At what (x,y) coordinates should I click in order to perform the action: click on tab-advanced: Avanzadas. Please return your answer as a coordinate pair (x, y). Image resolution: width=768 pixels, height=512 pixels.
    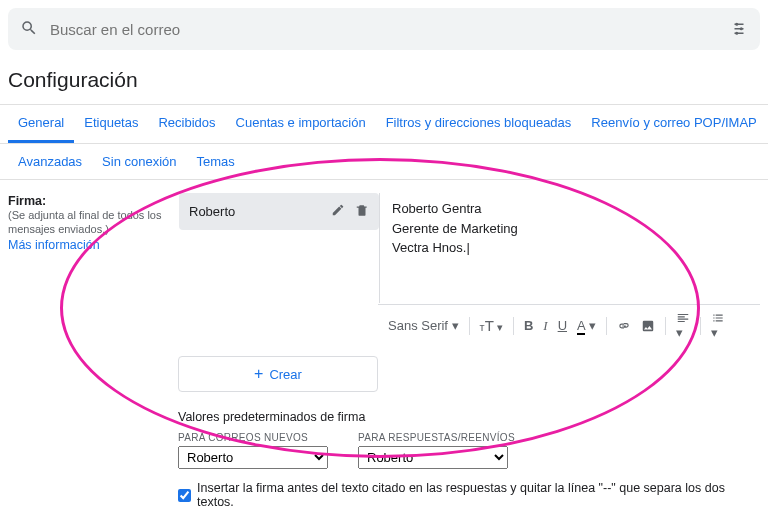
    Looking at the image, I should click on (50, 162).